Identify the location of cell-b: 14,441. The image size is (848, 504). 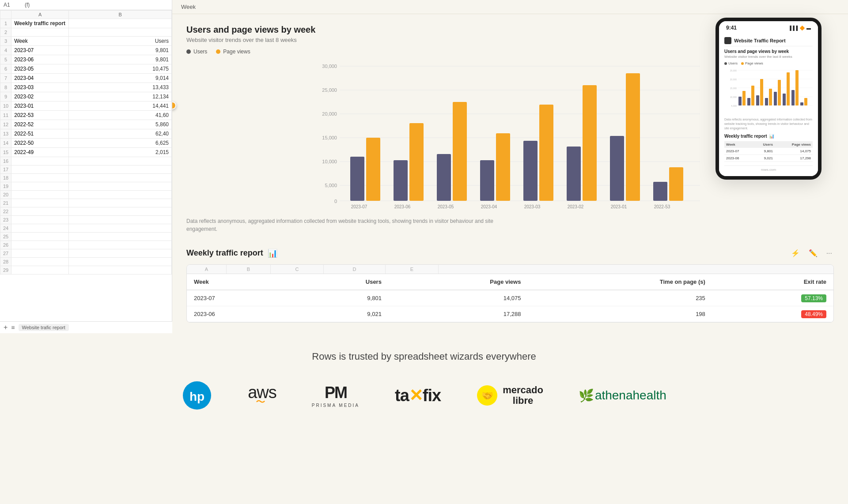
(120, 106).